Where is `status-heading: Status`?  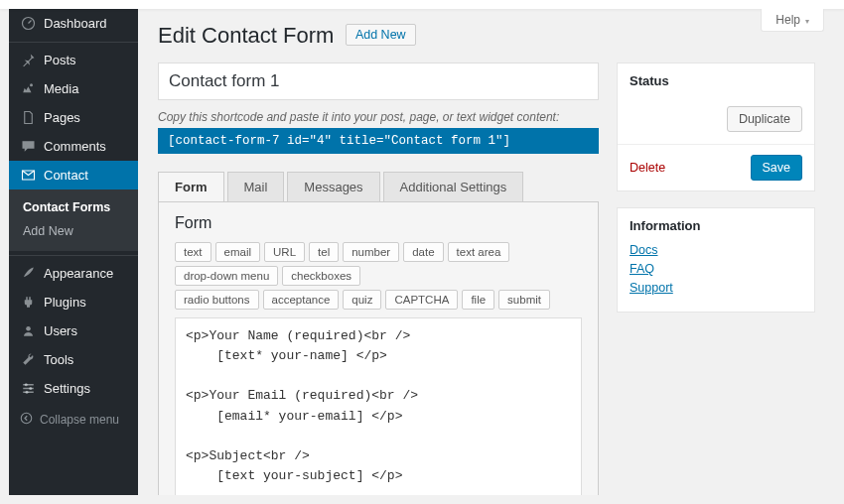 status-heading: Status is located at coordinates (716, 81).